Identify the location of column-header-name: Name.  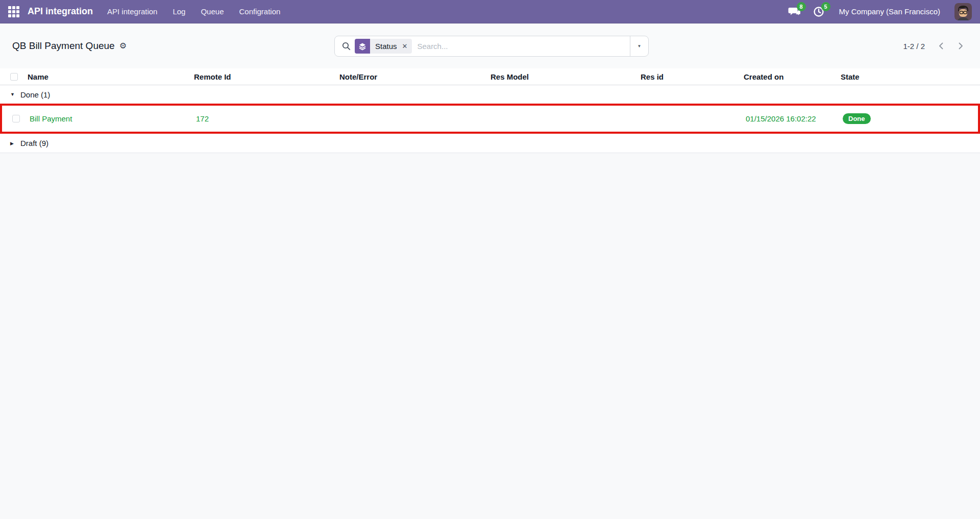
(106, 77).